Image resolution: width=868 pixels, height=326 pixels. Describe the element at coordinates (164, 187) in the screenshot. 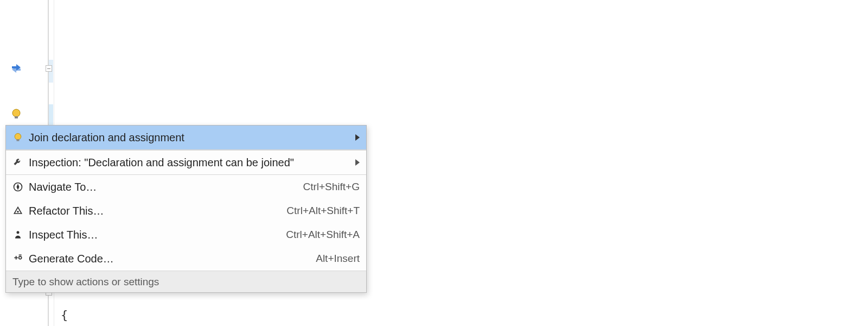

I see `popup-item-label: Navigate To…` at that location.